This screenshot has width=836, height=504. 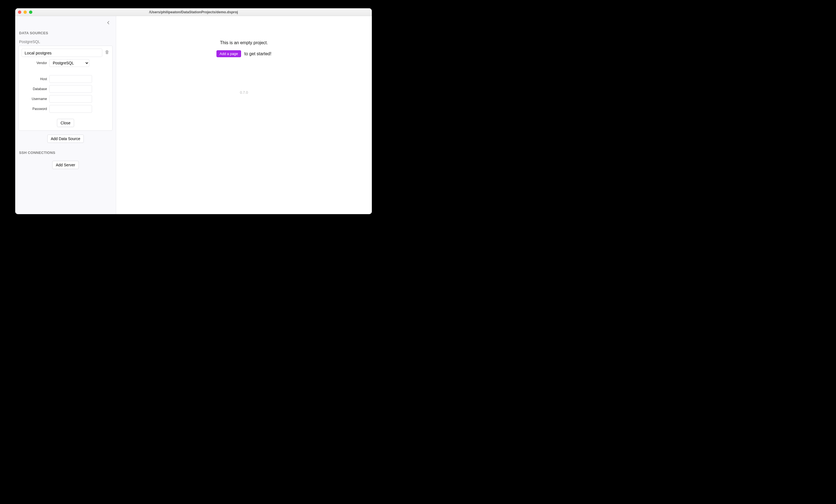 What do you see at coordinates (229, 54) in the screenshot?
I see `add-page-button: Add a page` at bounding box center [229, 54].